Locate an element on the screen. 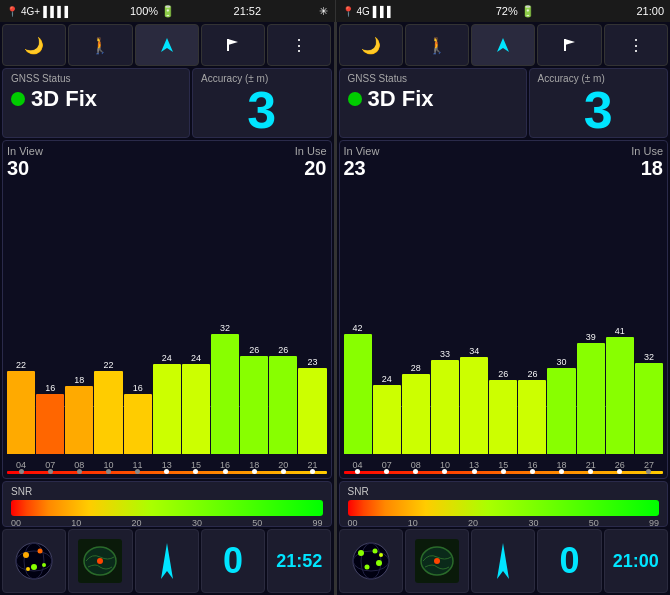 Image resolution: width=670 pixels, height=595 pixels. arrow-up-icon-right is located at coordinates (503, 45).